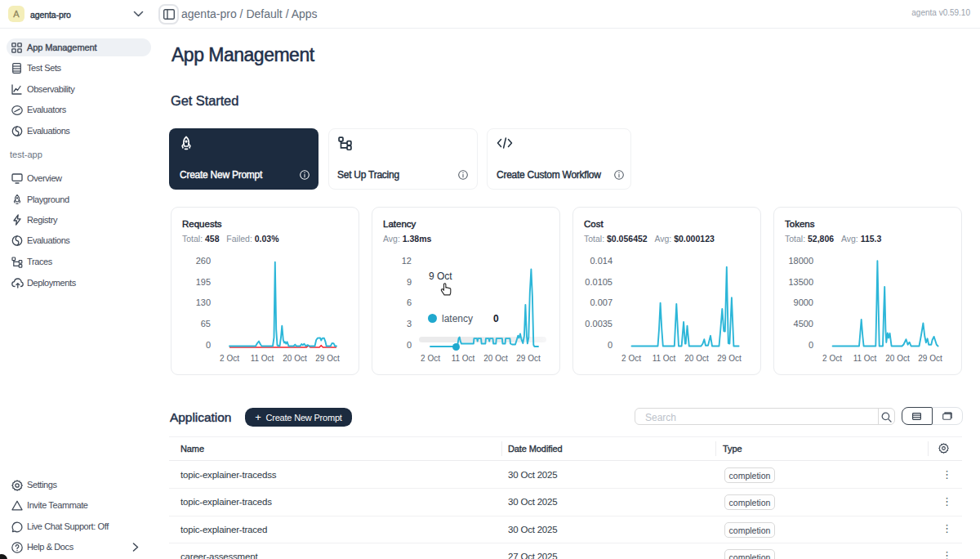  What do you see at coordinates (601, 261) in the screenshot?
I see `svg-text: 0.014` at bounding box center [601, 261].